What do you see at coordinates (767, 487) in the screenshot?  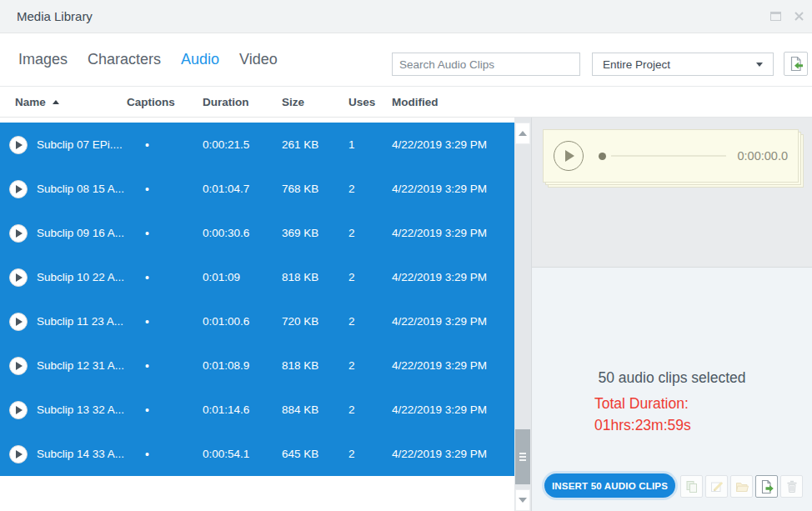 I see `export-file-icon` at bounding box center [767, 487].